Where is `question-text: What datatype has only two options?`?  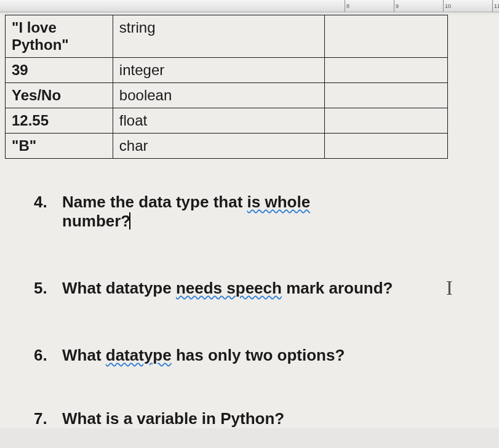
question-text: What datatype has only two options? is located at coordinates (203, 356).